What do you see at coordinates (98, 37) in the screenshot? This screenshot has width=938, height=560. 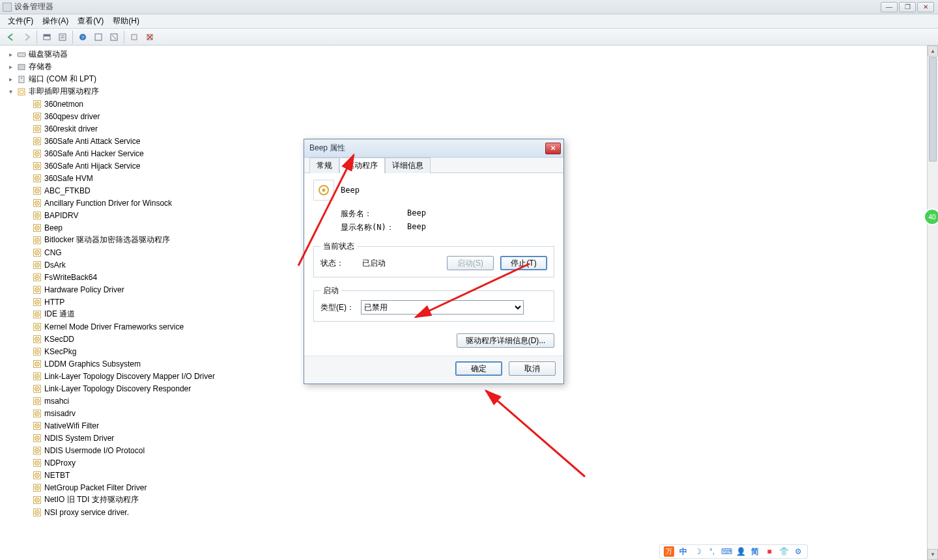 I see `scan-button` at bounding box center [98, 37].